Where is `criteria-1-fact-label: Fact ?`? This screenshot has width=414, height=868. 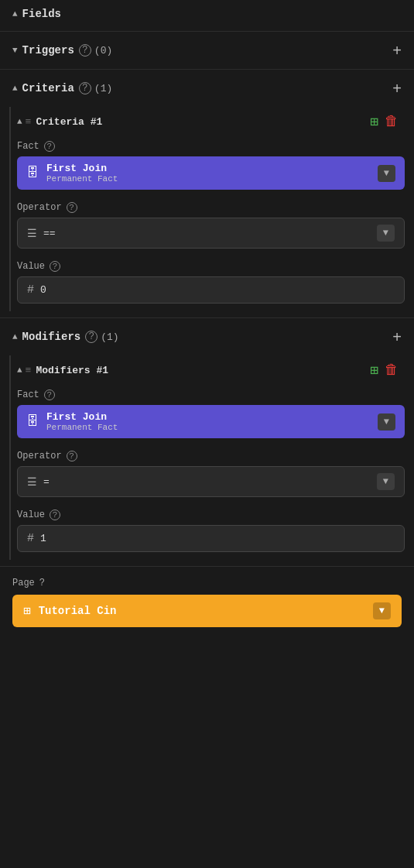 criteria-1-fact-label: Fact ? is located at coordinates (210, 146).